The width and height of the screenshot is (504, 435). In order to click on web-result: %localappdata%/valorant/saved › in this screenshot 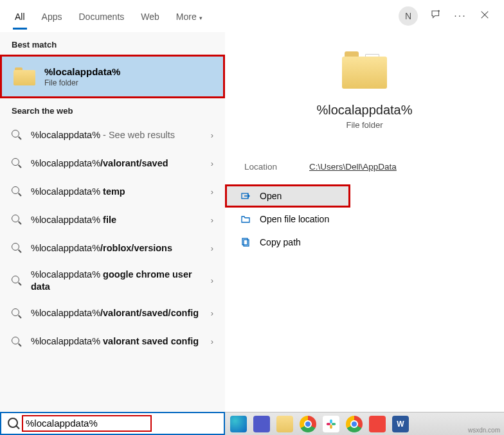, I will do `click(113, 163)`.